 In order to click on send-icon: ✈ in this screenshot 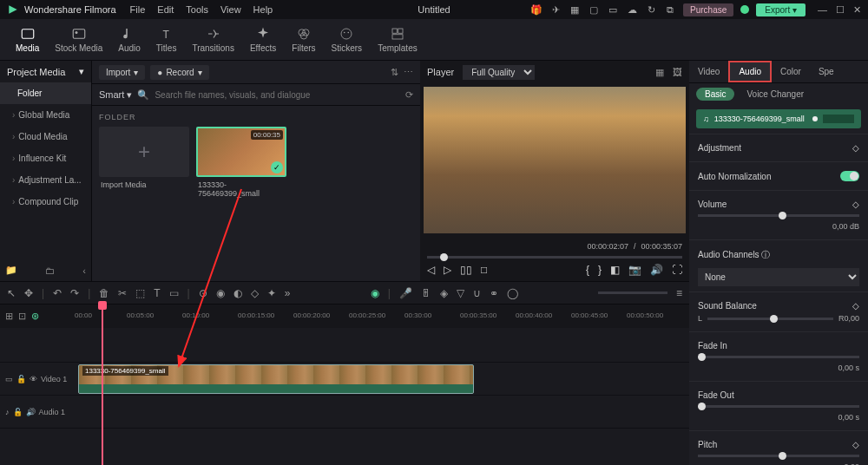, I will do `click(556, 10)`.